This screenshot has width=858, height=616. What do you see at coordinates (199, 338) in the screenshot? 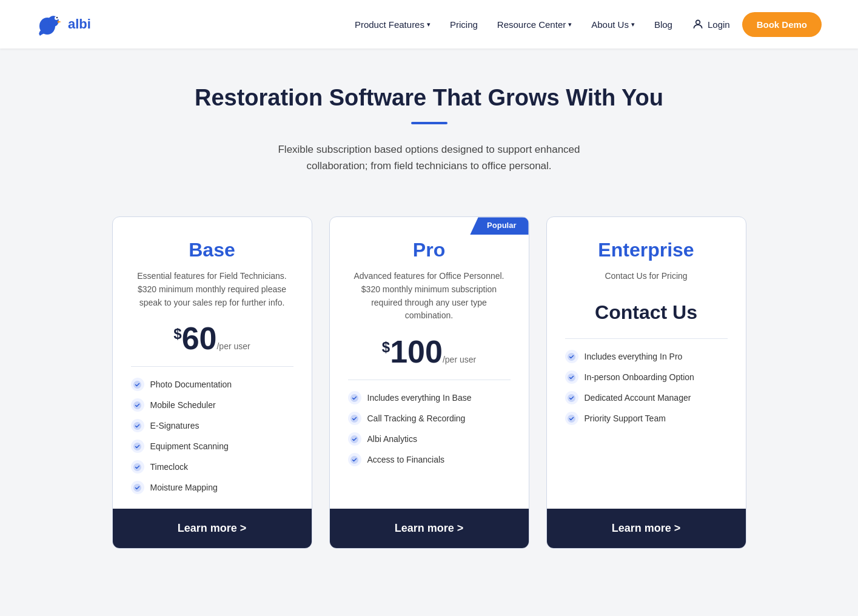
I see `base-price-amount: 60` at bounding box center [199, 338].